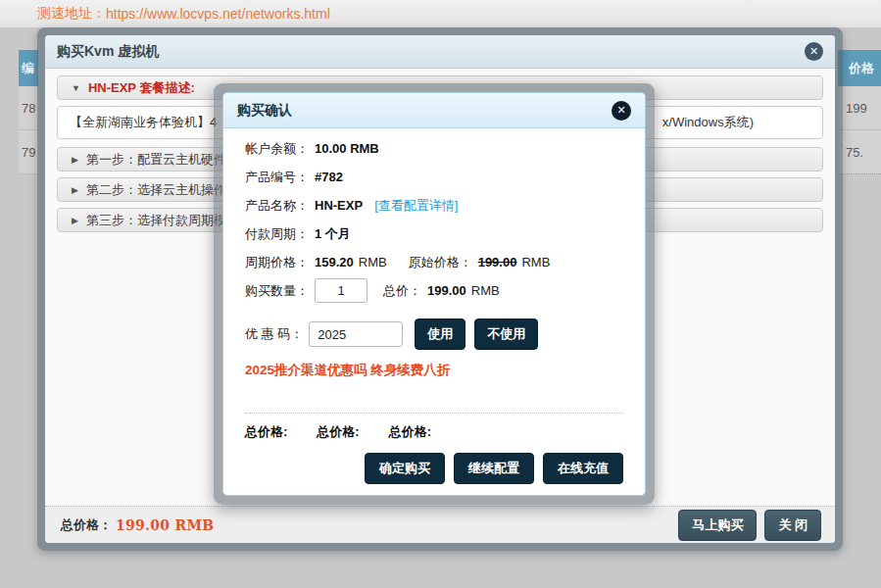 This screenshot has width=881, height=588. What do you see at coordinates (447, 290) in the screenshot?
I see `subtotal-value: 199.00` at bounding box center [447, 290].